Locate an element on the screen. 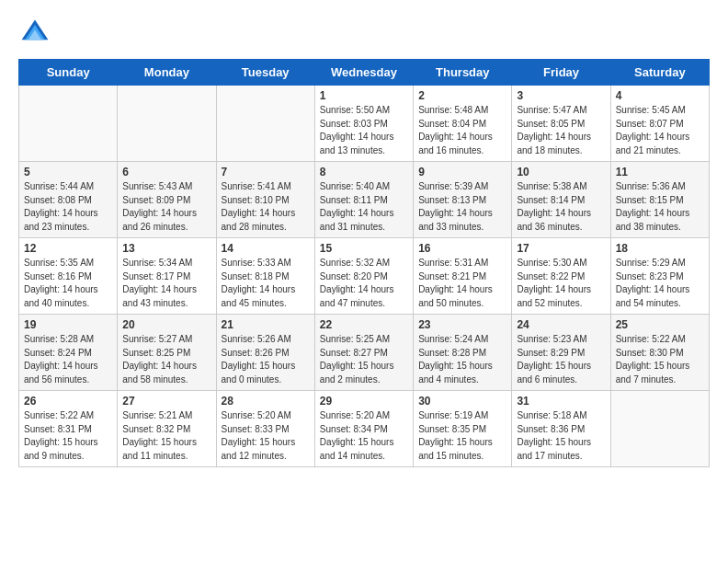 The height and width of the screenshot is (563, 728). calendar-cell: 31Sunrise: 5:18 AM Sunset: 8:36 PM Dayli… is located at coordinates (561, 429).